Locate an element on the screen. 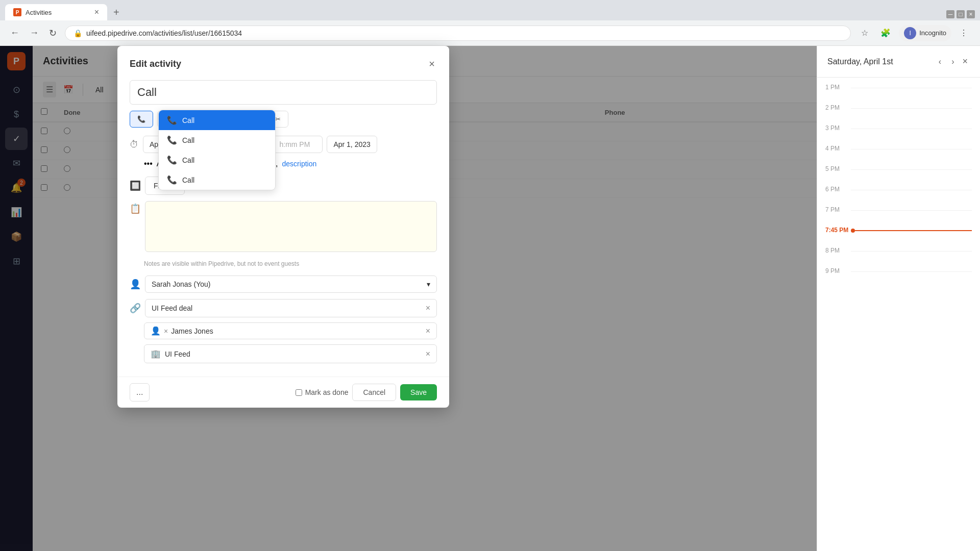  mark-done-checkbox is located at coordinates (299, 393).